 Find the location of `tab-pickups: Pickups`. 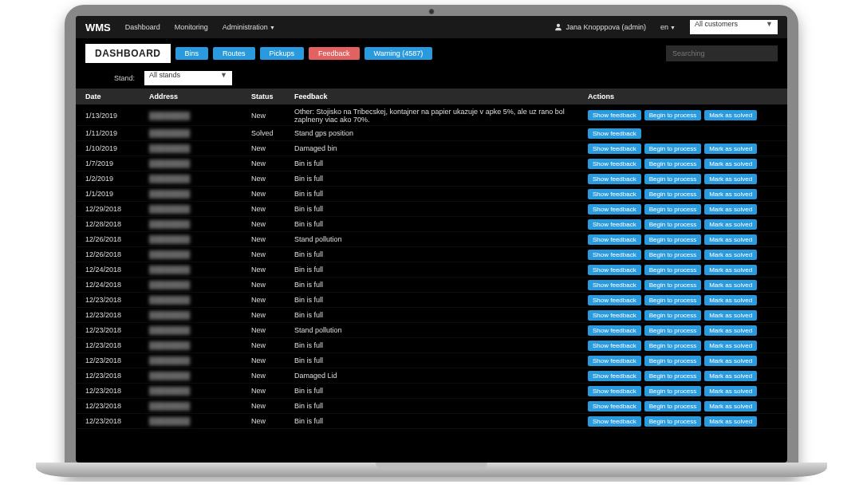

tab-pickups: Pickups is located at coordinates (282, 53).